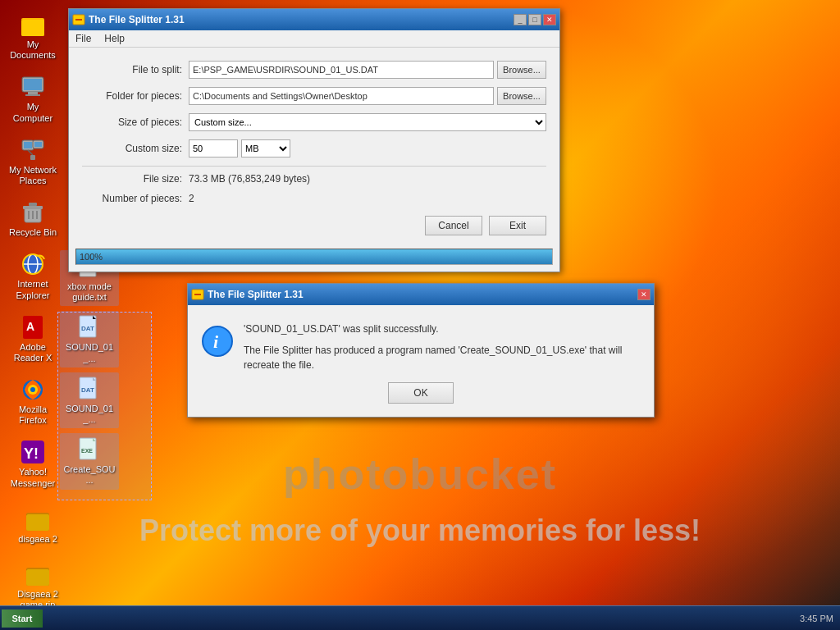  I want to click on desktop-icon-recycle-bin: Recycle Bin, so click(33, 218).